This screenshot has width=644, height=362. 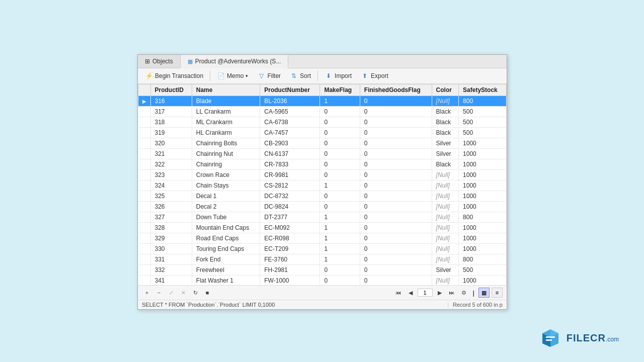 What do you see at coordinates (323, 112) in the screenshot?
I see `table-row: 317LL CrankarmCA-596500Black500` at bounding box center [323, 112].